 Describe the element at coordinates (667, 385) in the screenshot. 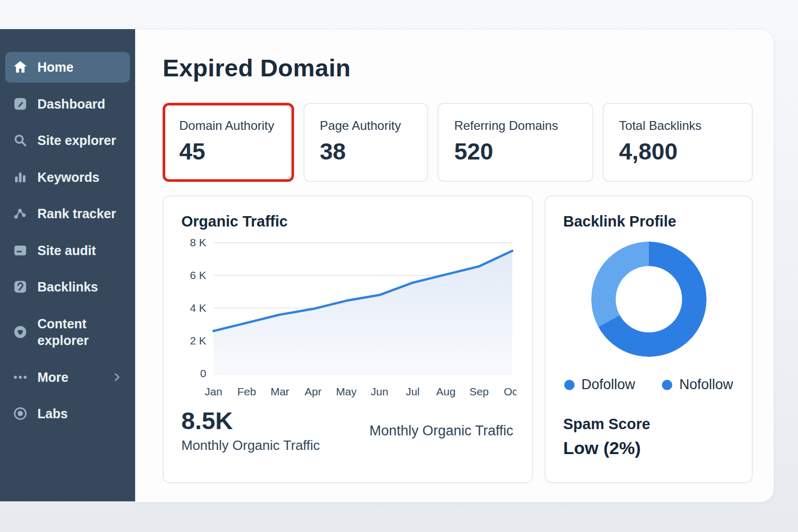

I see `nofollow-dot-icon` at that location.